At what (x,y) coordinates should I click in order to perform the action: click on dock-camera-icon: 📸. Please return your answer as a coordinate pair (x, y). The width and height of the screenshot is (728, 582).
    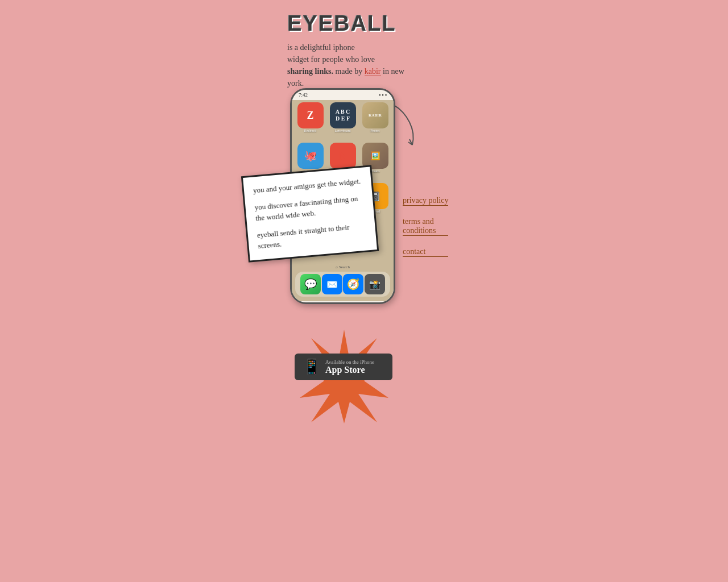
    Looking at the image, I should click on (375, 284).